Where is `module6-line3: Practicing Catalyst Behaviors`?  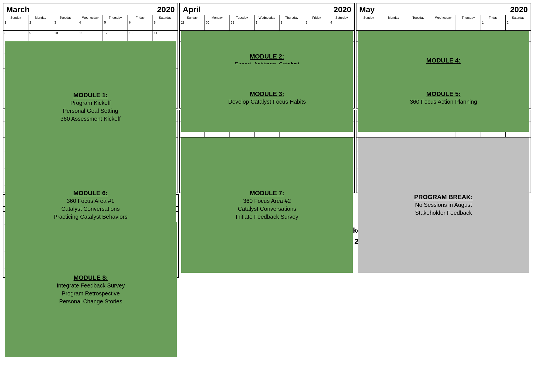
module6-line3: Practicing Catalyst Behaviors is located at coordinates (91, 217).